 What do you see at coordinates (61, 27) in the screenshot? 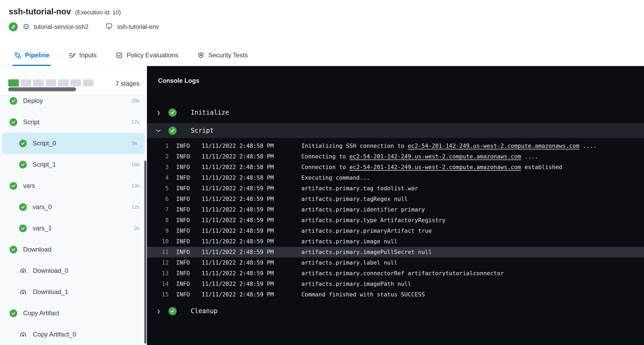
I see `service-name: tutorial-service-ssh2` at bounding box center [61, 27].